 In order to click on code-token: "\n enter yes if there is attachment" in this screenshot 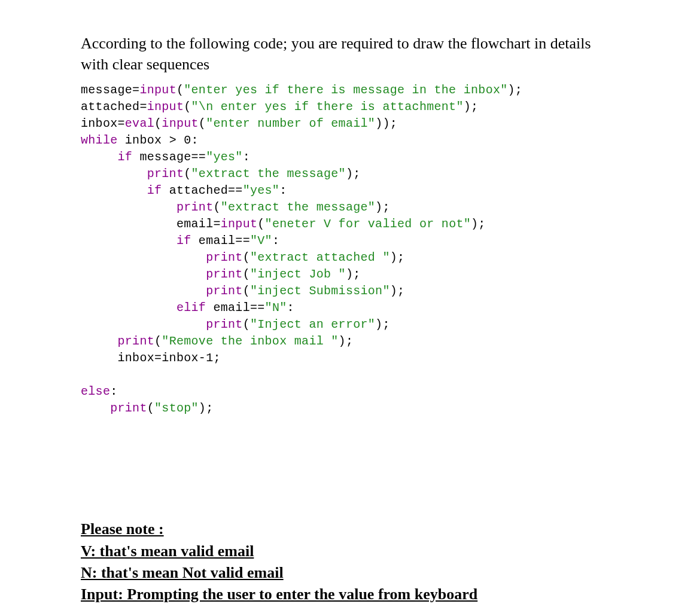, I will do `click(328, 106)`.